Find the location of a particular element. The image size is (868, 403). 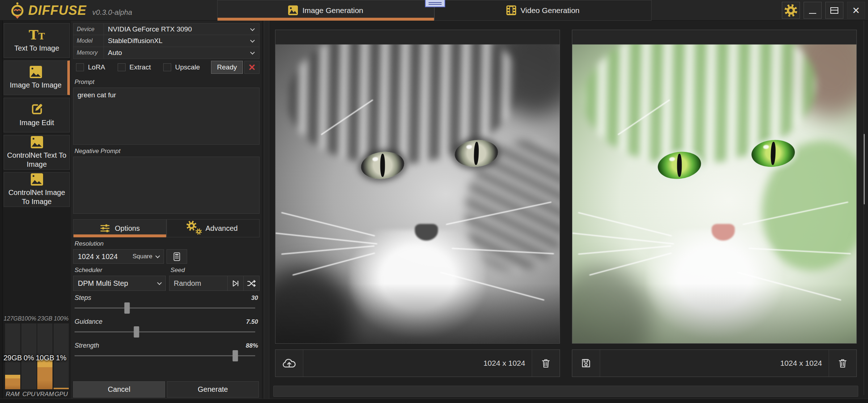

sidebar-item-label: Image To Image is located at coordinates (35, 85).